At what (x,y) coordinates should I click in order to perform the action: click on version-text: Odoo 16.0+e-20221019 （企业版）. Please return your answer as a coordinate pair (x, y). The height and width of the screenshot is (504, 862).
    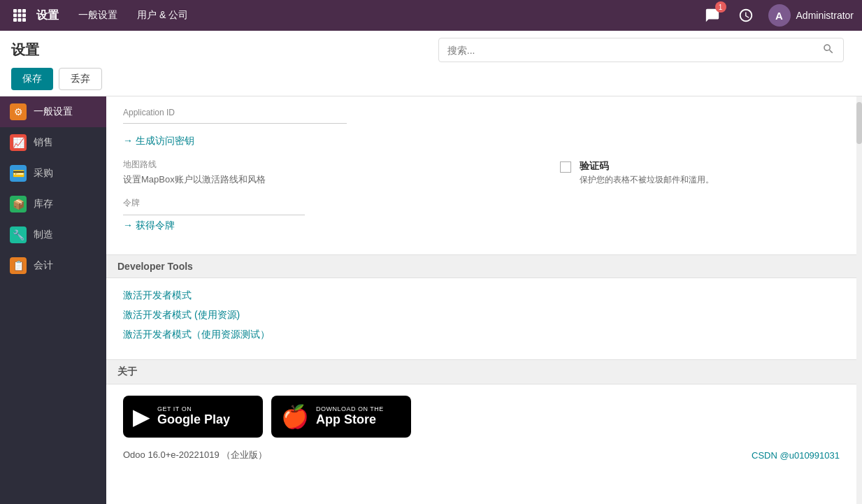
    Looking at the image, I should click on (195, 455).